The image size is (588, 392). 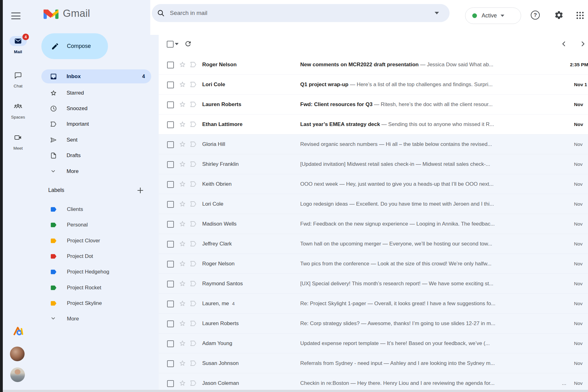 What do you see at coordinates (96, 256) in the screenshot?
I see `label-item-project-dot: Project Dot` at bounding box center [96, 256].